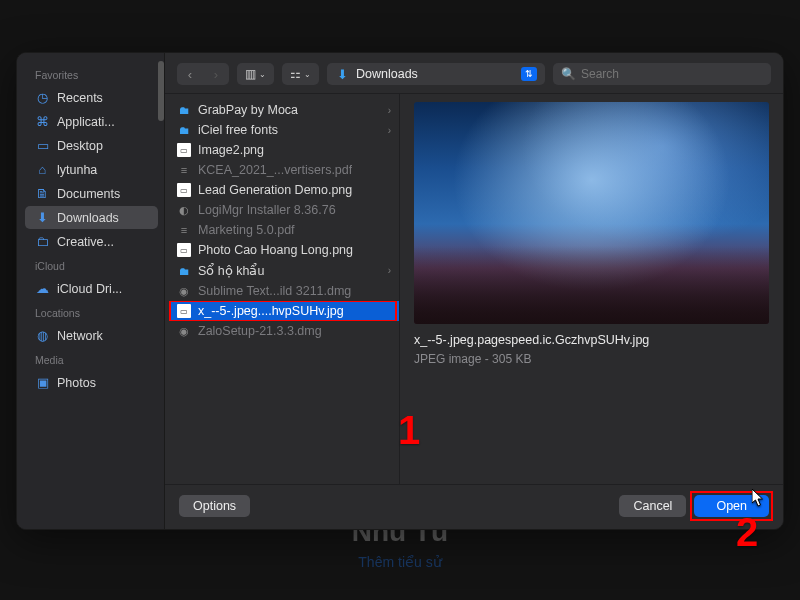  What do you see at coordinates (592, 340) in the screenshot?
I see `preview-filename: x_--5-.jpeg.pagespeed.ic.GczhvpSUHv.jpg` at bounding box center [592, 340].